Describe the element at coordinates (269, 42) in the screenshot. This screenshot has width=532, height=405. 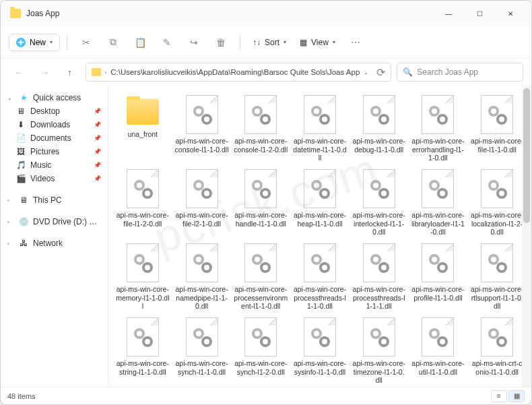
I see `sort-button: ↑↓ Sort ▾` at that location.